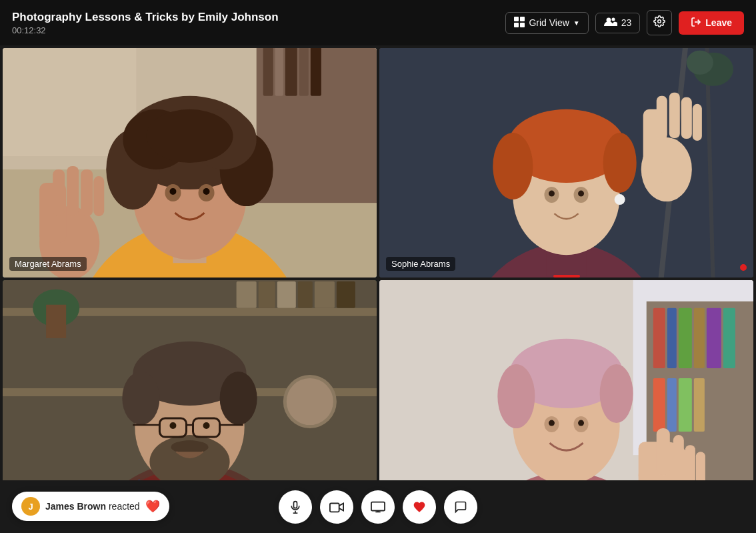 This screenshot has width=756, height=533. I want to click on reaction-toast: J James Brown reacted ❤️, so click(91, 506).